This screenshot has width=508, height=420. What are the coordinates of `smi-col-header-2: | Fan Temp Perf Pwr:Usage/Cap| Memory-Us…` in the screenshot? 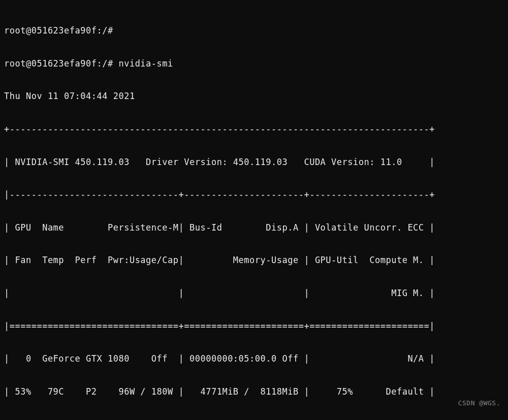 It's located at (254, 260).